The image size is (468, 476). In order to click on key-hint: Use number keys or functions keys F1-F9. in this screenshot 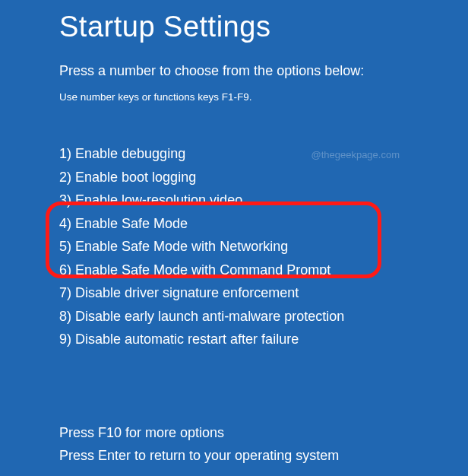, I will do `click(264, 97)`.